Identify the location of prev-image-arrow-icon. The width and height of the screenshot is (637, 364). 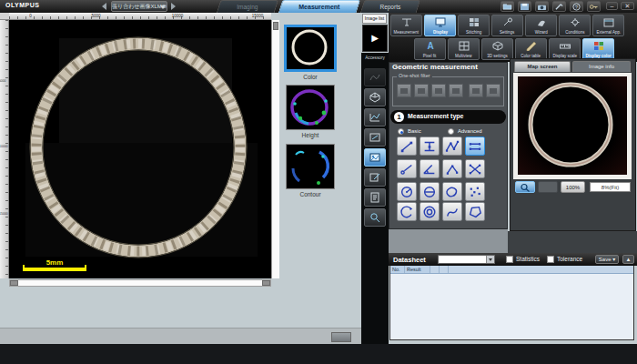
(104, 6).